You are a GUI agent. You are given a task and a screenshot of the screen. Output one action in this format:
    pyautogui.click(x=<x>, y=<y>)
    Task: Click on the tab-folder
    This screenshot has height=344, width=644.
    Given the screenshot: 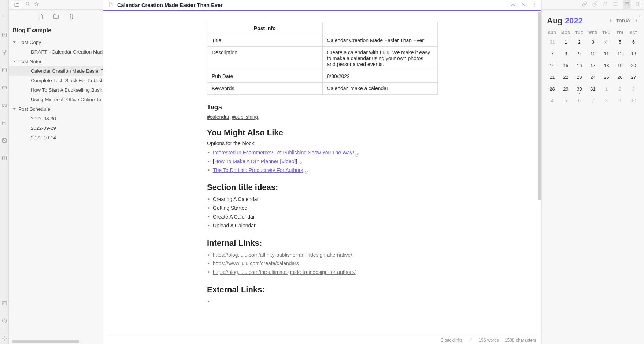 What is the action you would take?
    pyautogui.click(x=17, y=5)
    